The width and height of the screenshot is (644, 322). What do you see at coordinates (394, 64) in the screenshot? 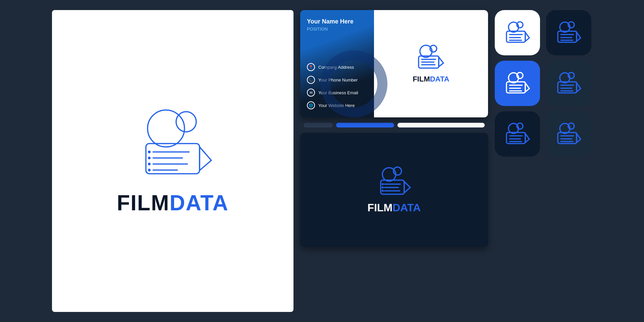
I see `business-card-front: Your Name Here POSITION 📍 Company Addres…` at bounding box center [394, 64].